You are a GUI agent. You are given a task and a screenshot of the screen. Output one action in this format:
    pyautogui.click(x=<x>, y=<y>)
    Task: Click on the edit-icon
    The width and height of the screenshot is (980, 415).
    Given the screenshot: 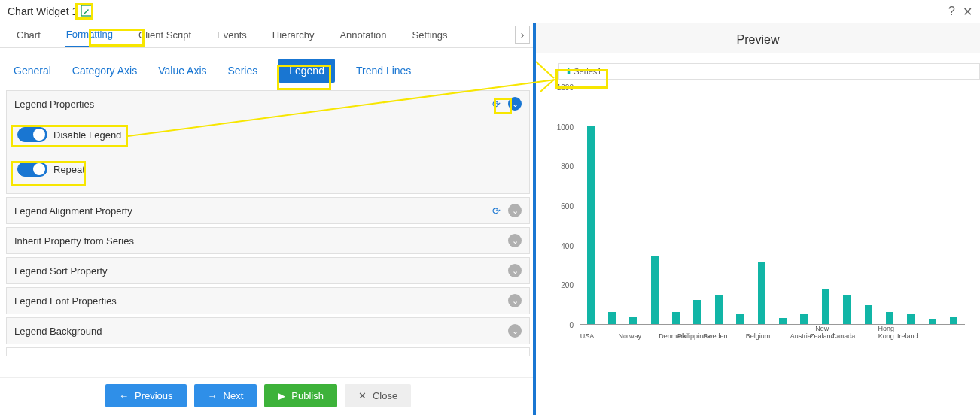 What is the action you would take?
    pyautogui.click(x=87, y=12)
    